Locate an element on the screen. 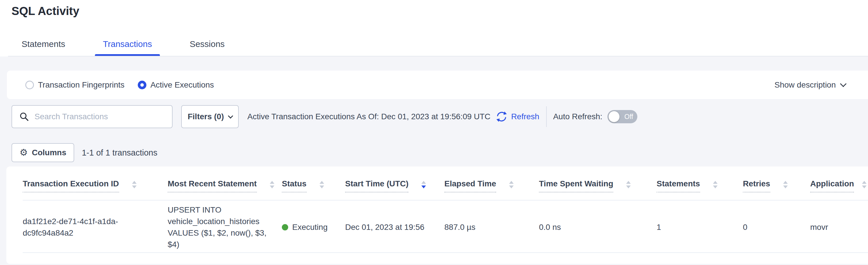  most-recent-statement-cell: UPSERT INTO vehicle_location_histories V… is located at coordinates (225, 227).